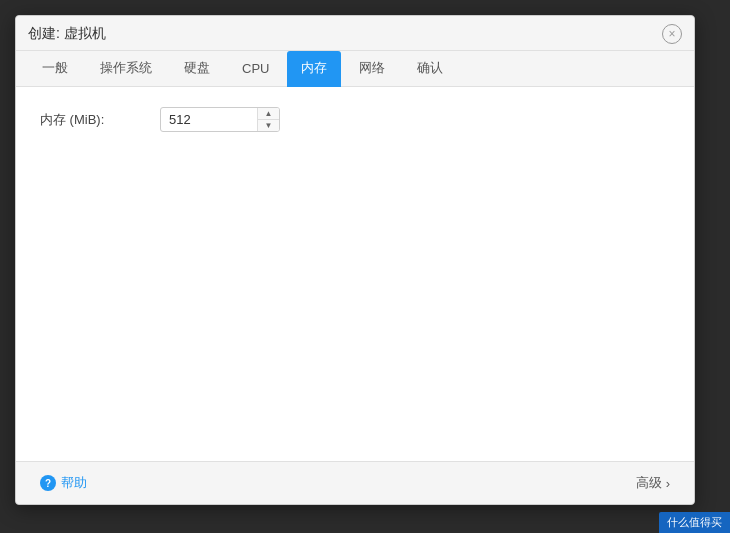 The height and width of the screenshot is (533, 730). Describe the element at coordinates (355, 120) in the screenshot. I see `memory-form-row: 内存 (MiB): ▲ ▼` at that location.